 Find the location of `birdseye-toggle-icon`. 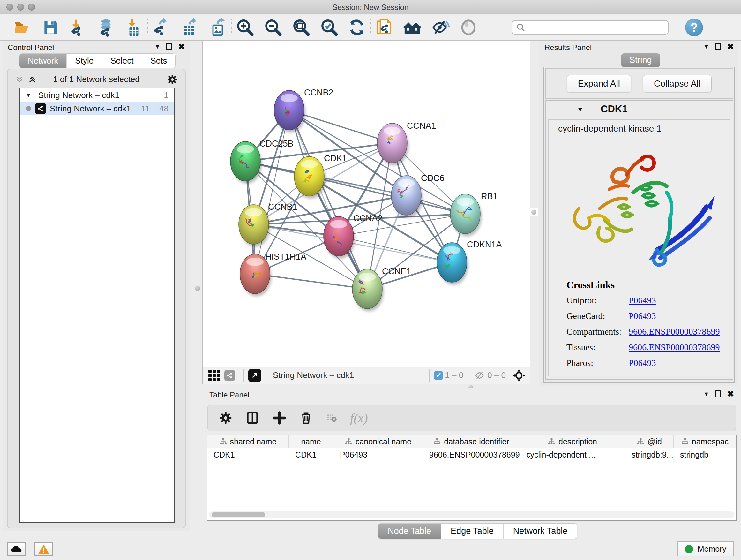

birdseye-toggle-icon is located at coordinates (519, 375).